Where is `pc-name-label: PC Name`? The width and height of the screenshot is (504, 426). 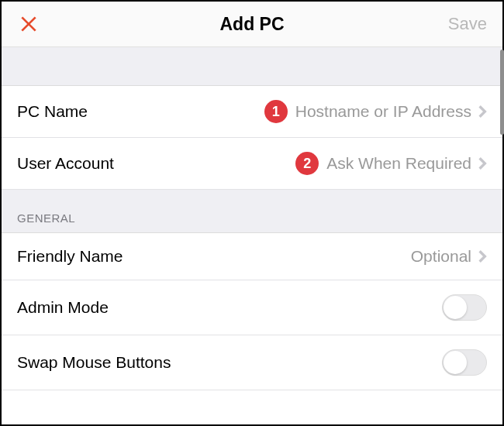
pc-name-label: PC Name is located at coordinates (53, 112).